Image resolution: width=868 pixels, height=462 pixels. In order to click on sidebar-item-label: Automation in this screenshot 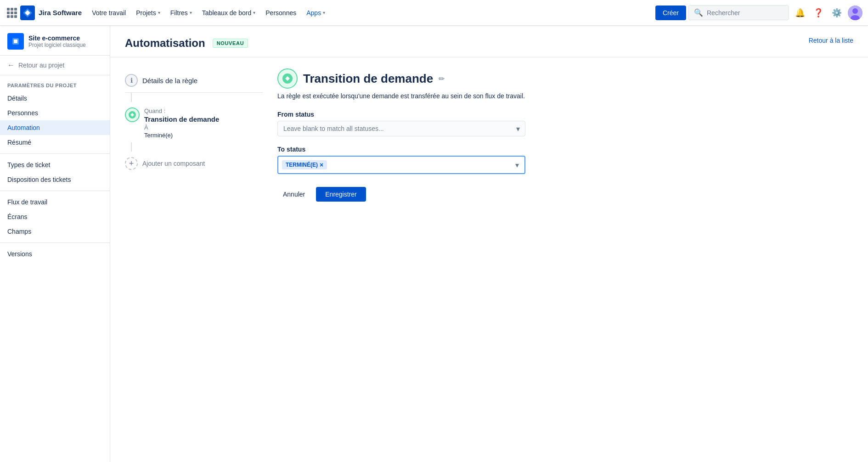, I will do `click(24, 128)`.